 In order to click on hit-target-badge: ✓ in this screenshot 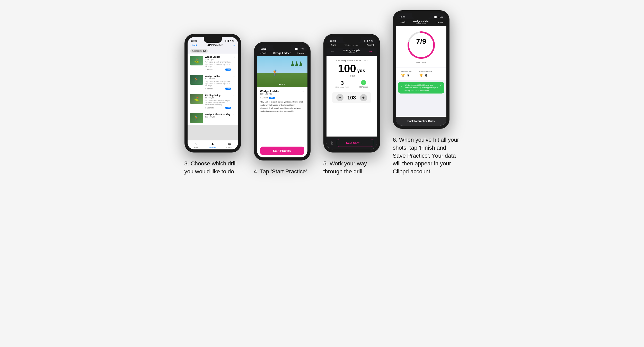, I will do `click(364, 83)`.